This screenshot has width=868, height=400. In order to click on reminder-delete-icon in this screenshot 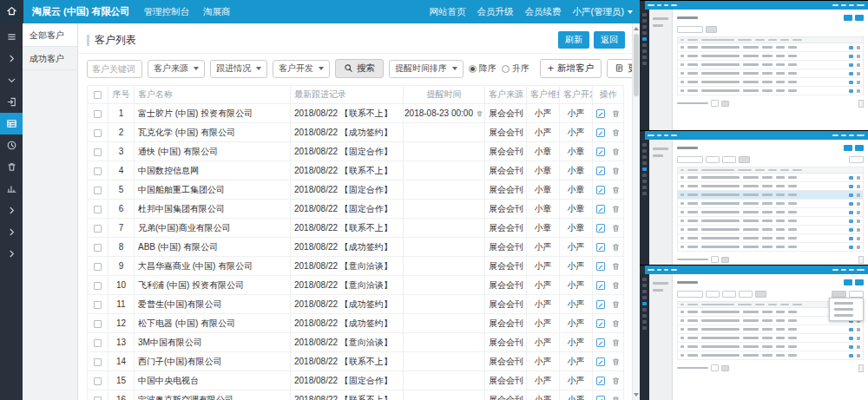, I will do `click(479, 114)`.